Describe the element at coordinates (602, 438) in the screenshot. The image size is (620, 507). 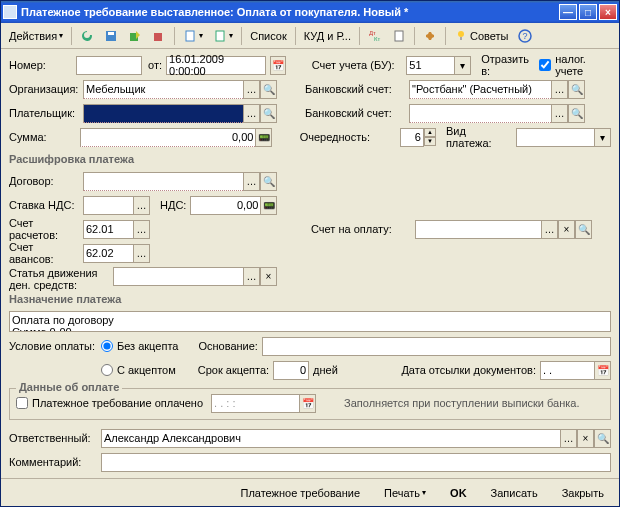
I see `responsible-open-icon: 🔍` at that location.